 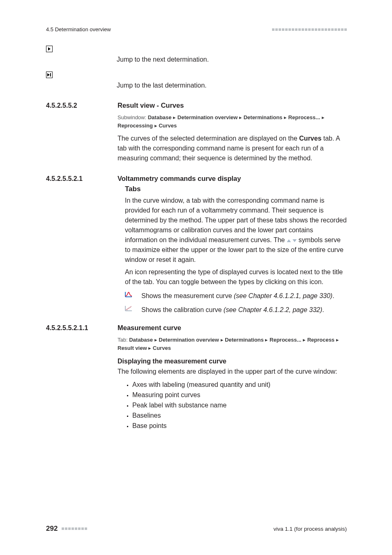 I want to click on list-item: Measuring point curves, so click(x=240, y=395).